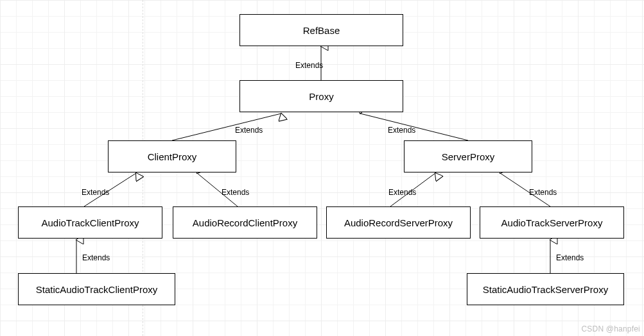 This screenshot has width=644, height=336. Describe the element at coordinates (546, 289) in the screenshot. I see `class-StaticAudioTrackServerProxy: StaticAudioTrackServerProxy` at that location.